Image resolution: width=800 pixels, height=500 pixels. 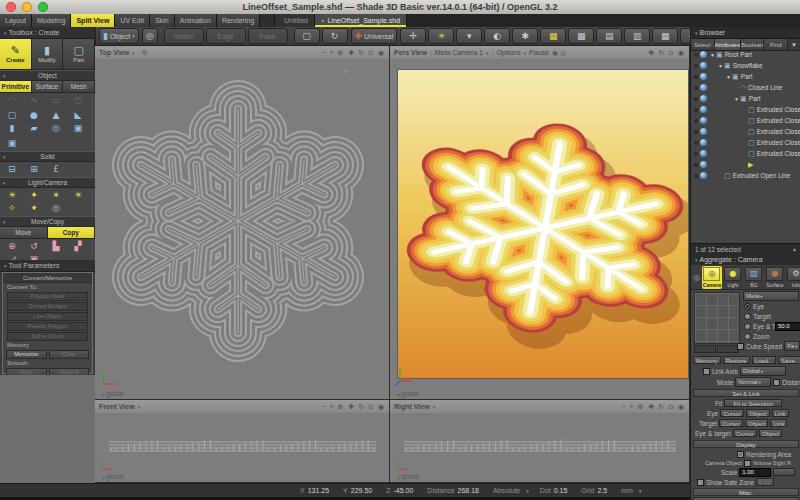 What do you see at coordinates (784, 472) in the screenshot?
I see `scale-slider` at bounding box center [784, 472].